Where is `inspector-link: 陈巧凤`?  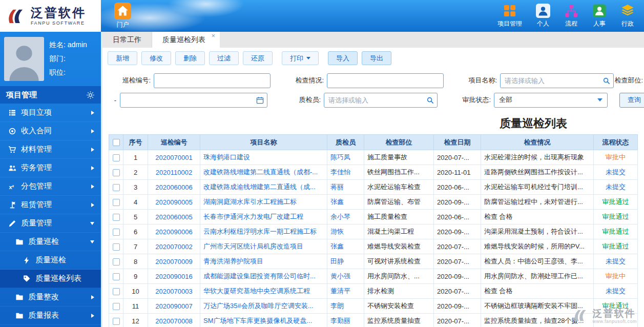
inspector-link: 陈巧凤 is located at coordinates (340, 157).